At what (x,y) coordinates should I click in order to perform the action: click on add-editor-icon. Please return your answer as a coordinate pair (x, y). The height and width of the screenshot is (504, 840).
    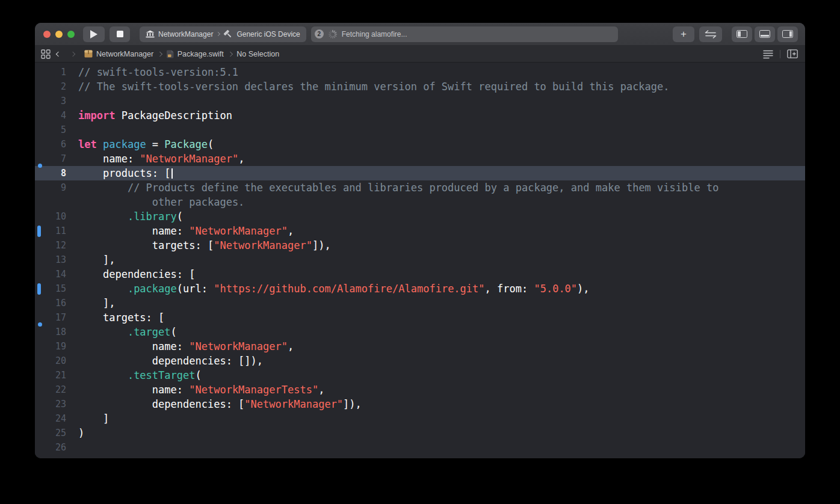
    Looking at the image, I should click on (792, 54).